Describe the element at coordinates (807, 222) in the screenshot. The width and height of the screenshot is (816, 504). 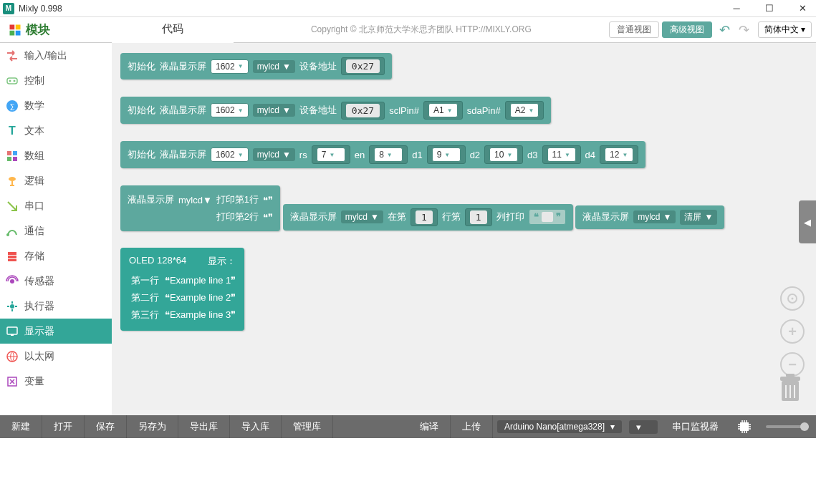
I see `side-expand-button: ◀` at that location.